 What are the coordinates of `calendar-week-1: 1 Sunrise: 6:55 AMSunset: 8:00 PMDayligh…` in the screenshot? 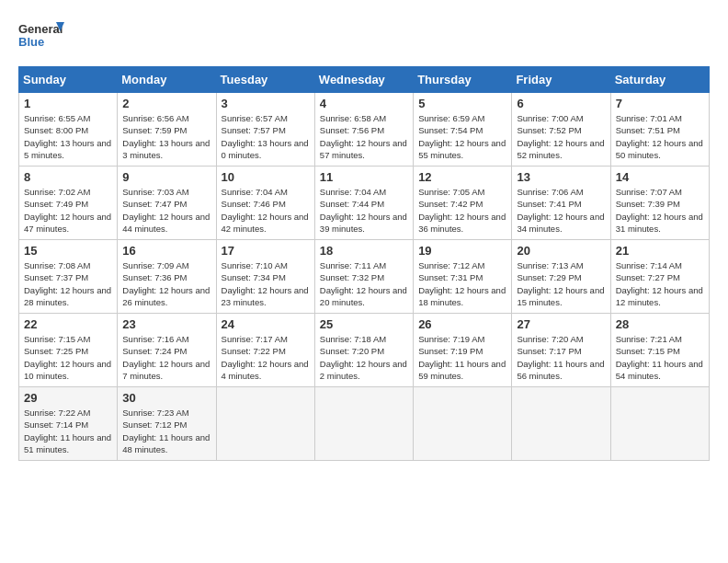 It's located at (364, 130).